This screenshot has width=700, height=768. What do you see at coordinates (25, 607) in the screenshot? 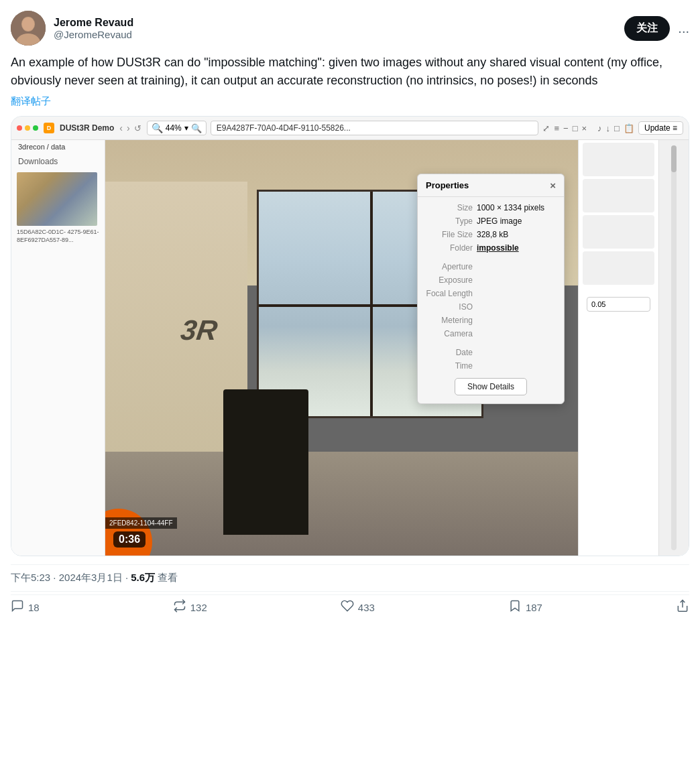
I see `reply-action: 18` at bounding box center [25, 607].